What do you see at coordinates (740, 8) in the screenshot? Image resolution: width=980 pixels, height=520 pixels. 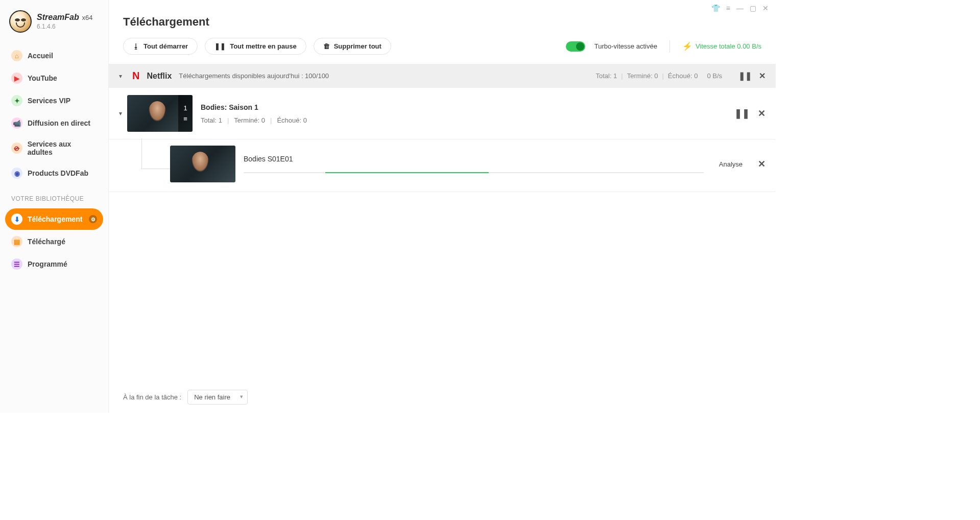 I see `window-controls: 👕 ≡ — ▢ ✕` at bounding box center [740, 8].